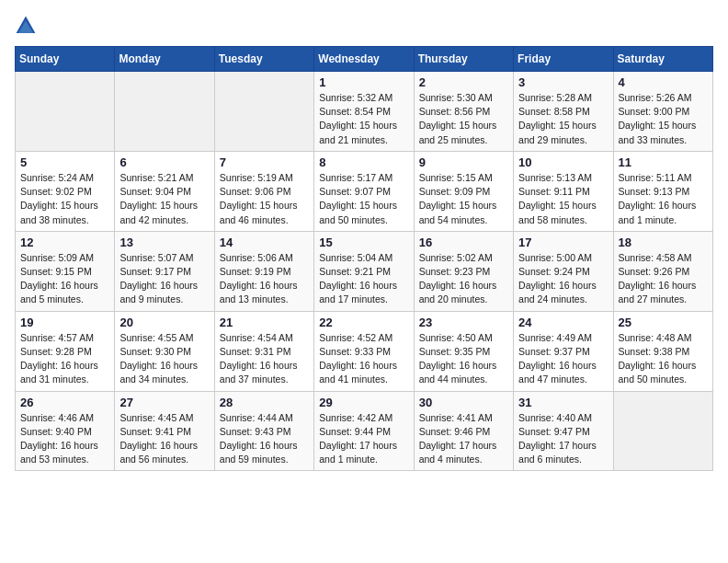 This screenshot has width=728, height=563. What do you see at coordinates (563, 243) in the screenshot?
I see `day-number: 17` at bounding box center [563, 243].